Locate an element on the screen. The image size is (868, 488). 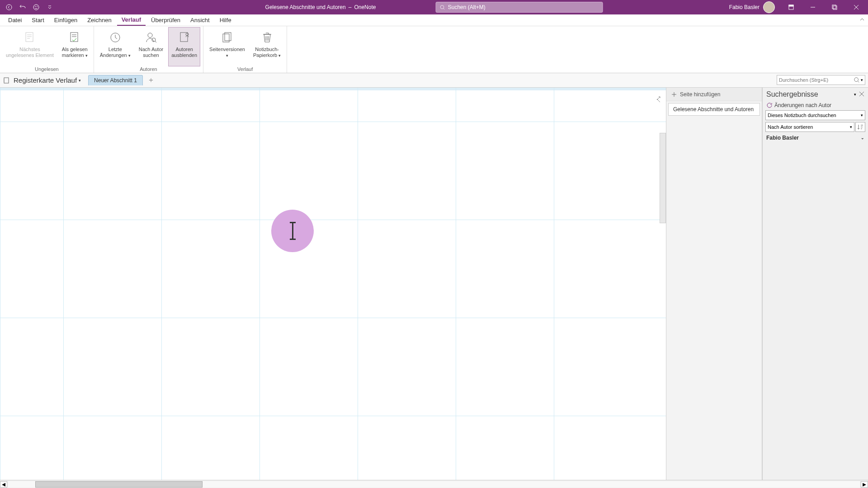
maximize-button is located at coordinates (835, 7).